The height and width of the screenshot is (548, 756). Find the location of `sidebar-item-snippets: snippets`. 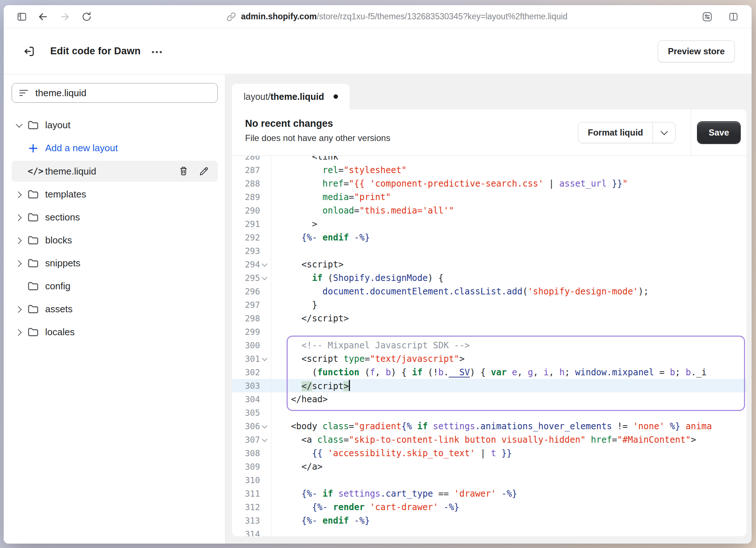

sidebar-item-snippets: snippets is located at coordinates (115, 263).